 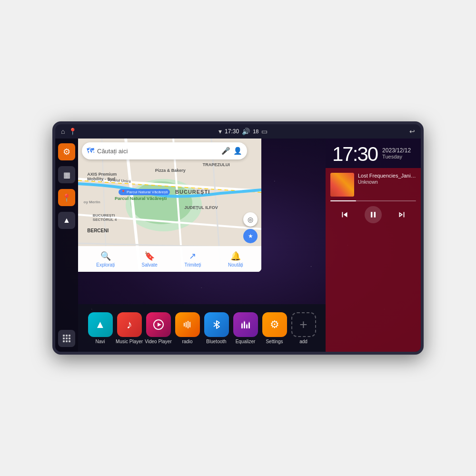 What do you see at coordinates (106, 265) in the screenshot?
I see `explore-label: Explorați` at bounding box center [106, 265].